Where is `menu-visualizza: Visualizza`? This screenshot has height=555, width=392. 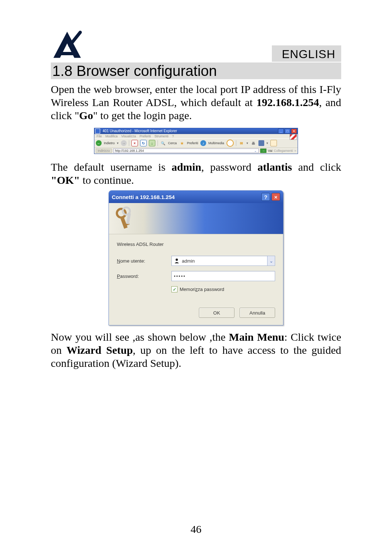 menu-visualizza: Visualizza is located at coordinates (128, 136).